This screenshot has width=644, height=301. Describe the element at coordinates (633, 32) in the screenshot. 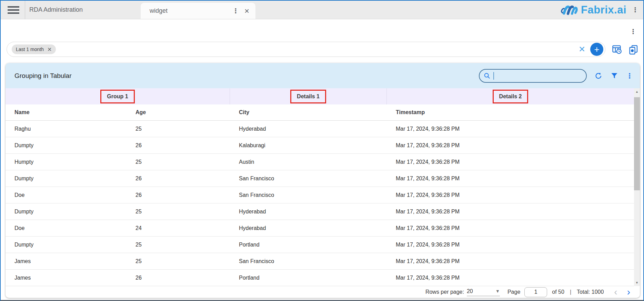

I see `page-kebab-icon: ⋮` at that location.